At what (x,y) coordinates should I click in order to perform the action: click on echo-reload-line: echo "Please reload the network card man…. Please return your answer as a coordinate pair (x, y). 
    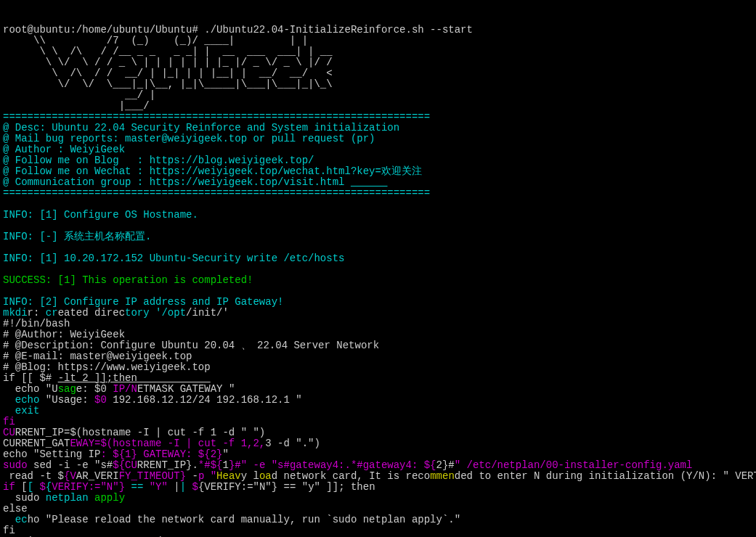
    Looking at the image, I should click on (232, 520).